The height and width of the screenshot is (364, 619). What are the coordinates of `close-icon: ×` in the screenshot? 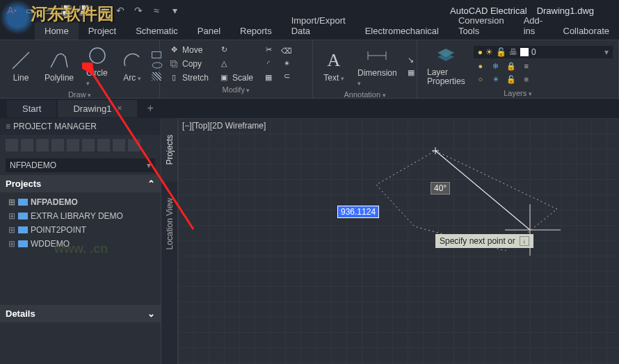 It's located at (120, 108).